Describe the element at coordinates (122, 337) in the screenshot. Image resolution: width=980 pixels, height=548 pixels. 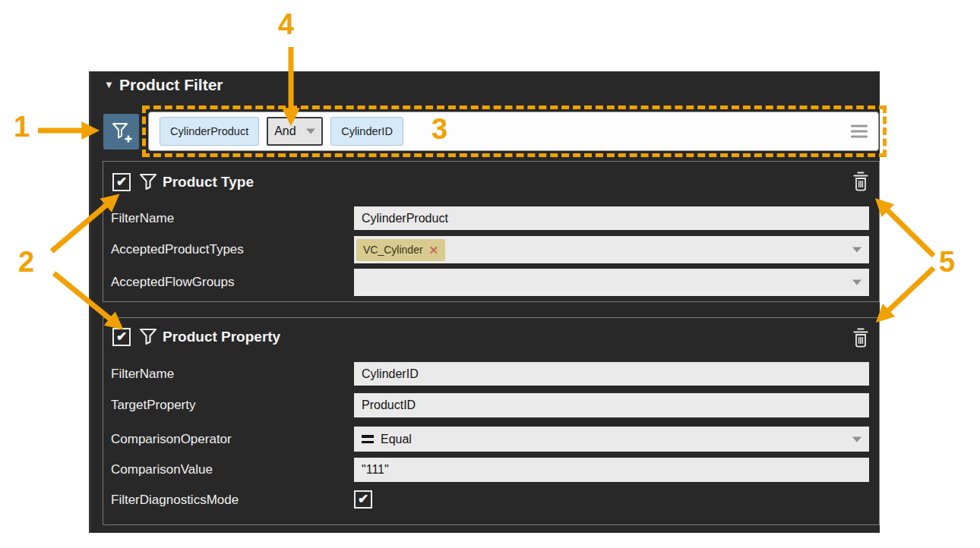
I see `product-property-enabled-checkbox: ✔` at that location.